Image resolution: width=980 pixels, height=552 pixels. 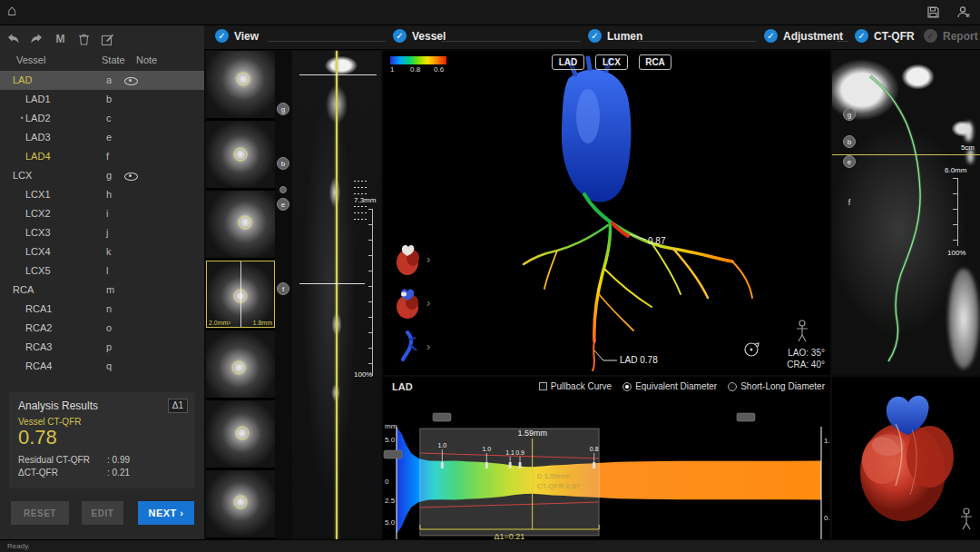 I want to click on state-value: n, so click(x=109, y=309).